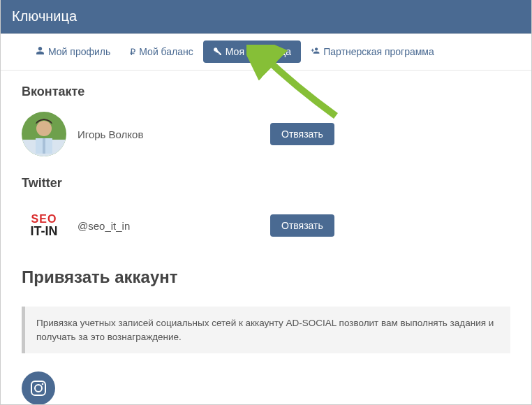 This screenshot has height=405, width=532. I want to click on vk-account-row: Игорь Волков Отвязать, so click(266, 134).